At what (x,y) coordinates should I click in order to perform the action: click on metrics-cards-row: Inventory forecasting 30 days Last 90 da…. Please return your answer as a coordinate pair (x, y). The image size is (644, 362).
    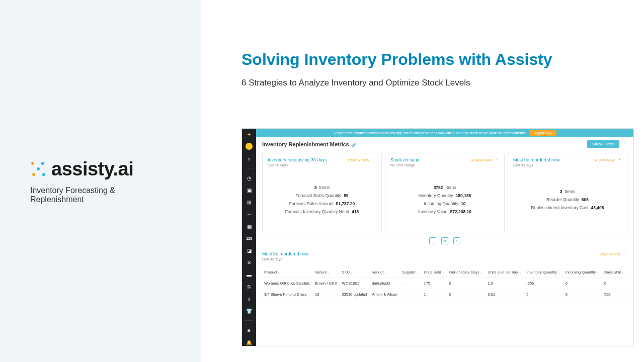
    Looking at the image, I should click on (445, 194).